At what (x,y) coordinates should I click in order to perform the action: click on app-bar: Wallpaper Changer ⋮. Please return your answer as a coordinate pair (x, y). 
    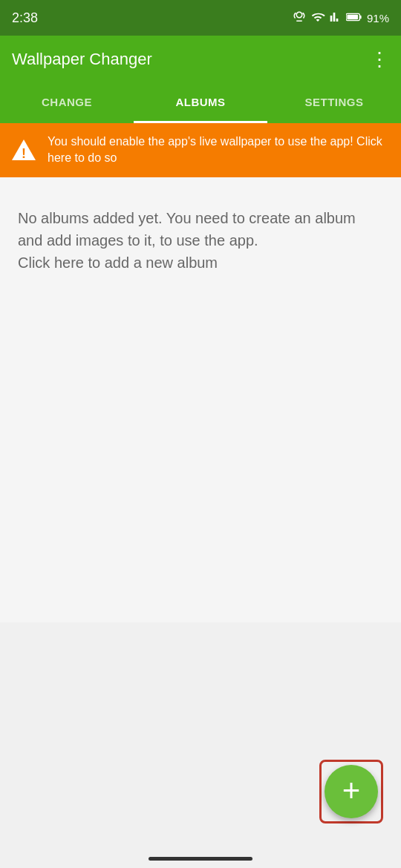
    Looking at the image, I should click on (200, 59).